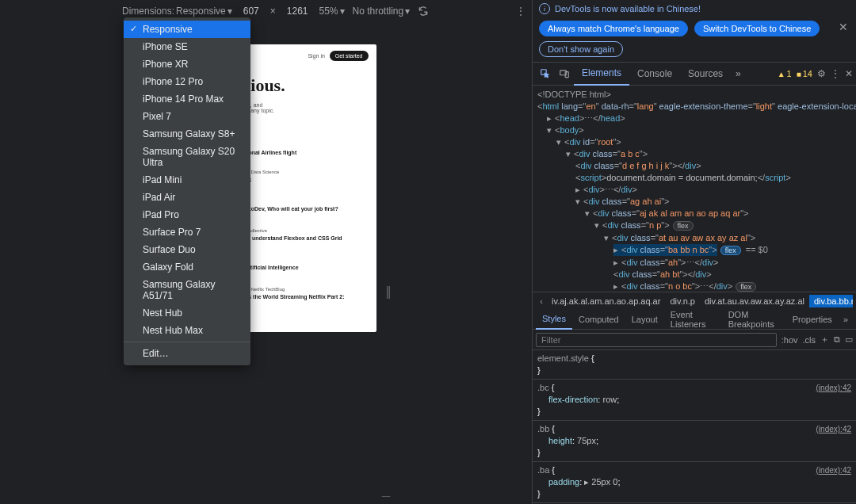 Image resolution: width=856 pixels, height=504 pixels. Describe the element at coordinates (187, 157) in the screenshot. I see `device-option: Samsung Galaxy S20 Ultra` at that location.